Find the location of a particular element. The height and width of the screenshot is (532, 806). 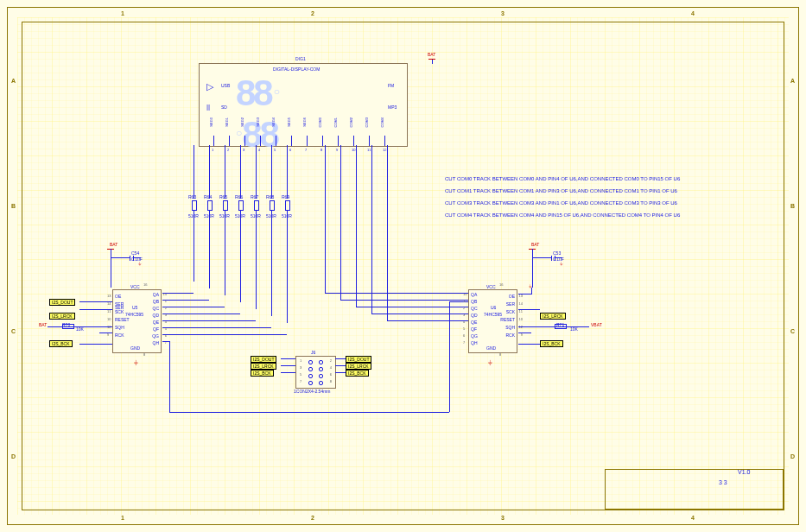

resistor-R64 is located at coordinates (209, 205).